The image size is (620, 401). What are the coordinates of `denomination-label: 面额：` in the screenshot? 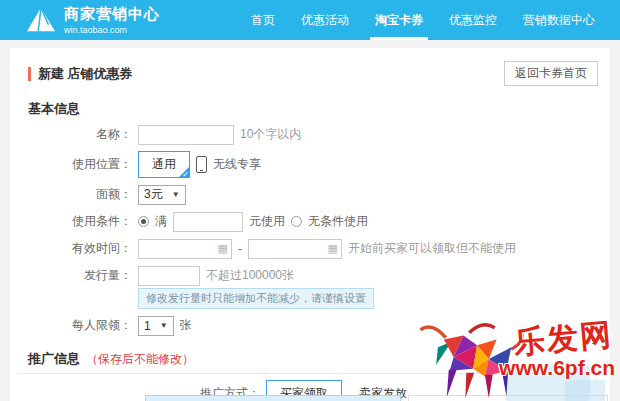 It's located at (71, 194).